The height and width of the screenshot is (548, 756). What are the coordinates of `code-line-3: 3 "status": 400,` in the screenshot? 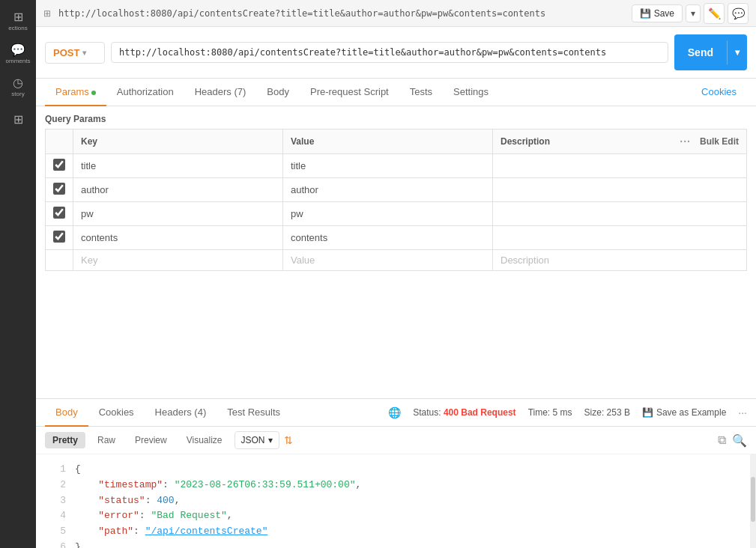 It's located at (396, 502).